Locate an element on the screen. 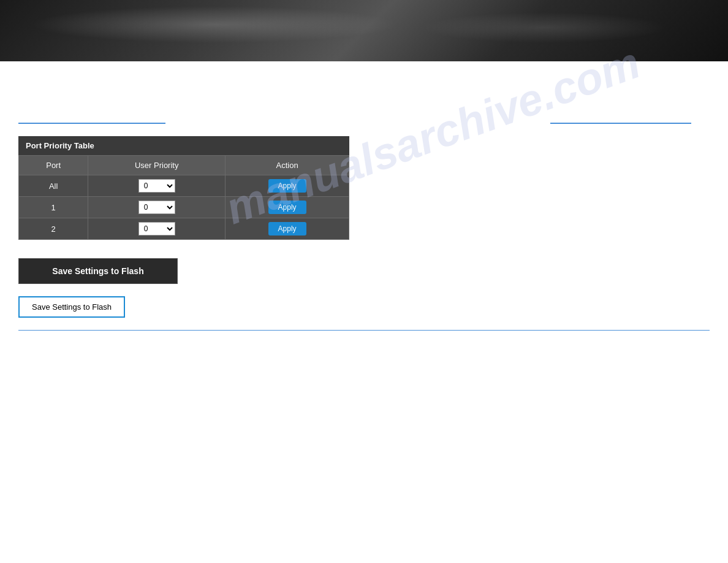  apply-button-1: Apply is located at coordinates (287, 207).